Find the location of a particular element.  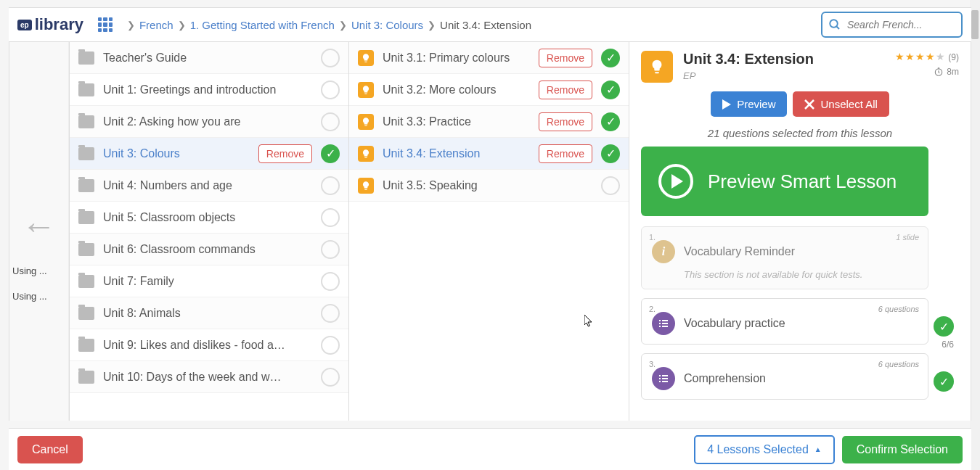

breadcrumb-current: Unit 3.4: Extension is located at coordinates (486, 25).